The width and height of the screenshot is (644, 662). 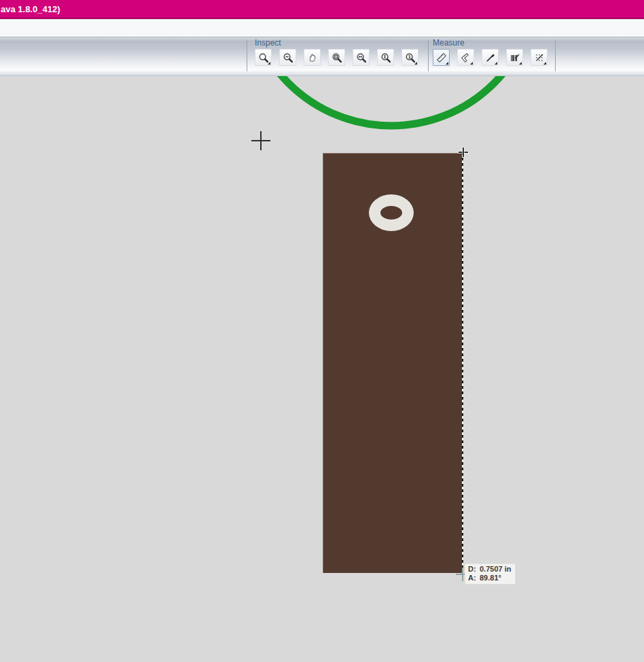 What do you see at coordinates (386, 57) in the screenshot?
I see `zoom-fit-height-button` at bounding box center [386, 57].